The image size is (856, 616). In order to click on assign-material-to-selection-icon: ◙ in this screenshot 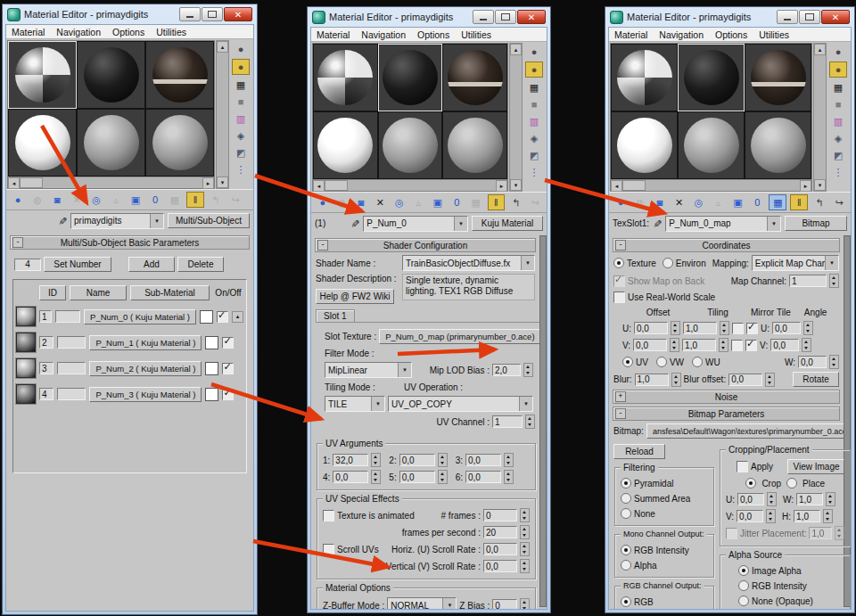, I will do `click(57, 200)`.